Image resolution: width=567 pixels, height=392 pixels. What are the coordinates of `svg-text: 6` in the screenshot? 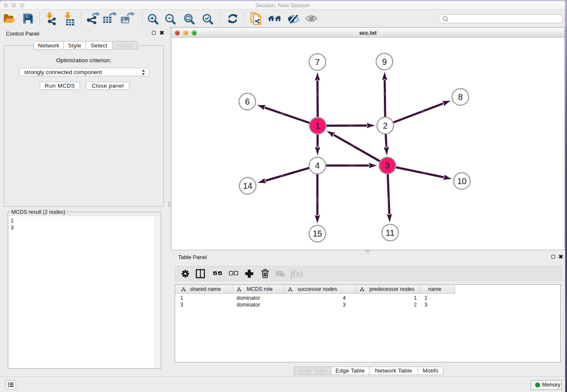 It's located at (247, 102).